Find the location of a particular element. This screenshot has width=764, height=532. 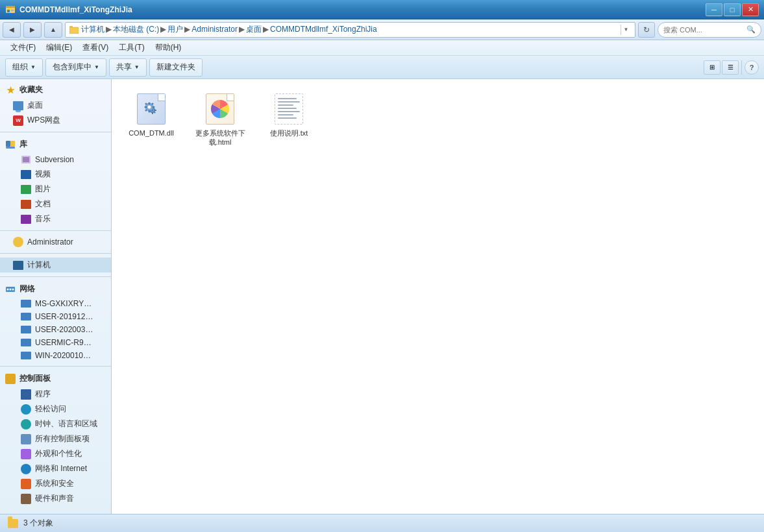

favorites-section: ★ 收藏夹 桌面 W WPS网盘 is located at coordinates (56, 105).